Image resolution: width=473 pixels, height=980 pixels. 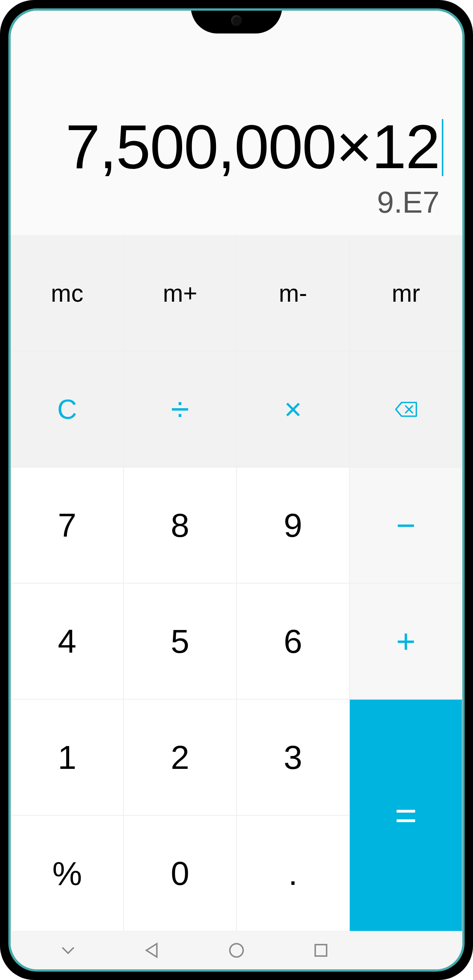 What do you see at coordinates (67, 409) in the screenshot?
I see `clear-button: C` at bounding box center [67, 409].